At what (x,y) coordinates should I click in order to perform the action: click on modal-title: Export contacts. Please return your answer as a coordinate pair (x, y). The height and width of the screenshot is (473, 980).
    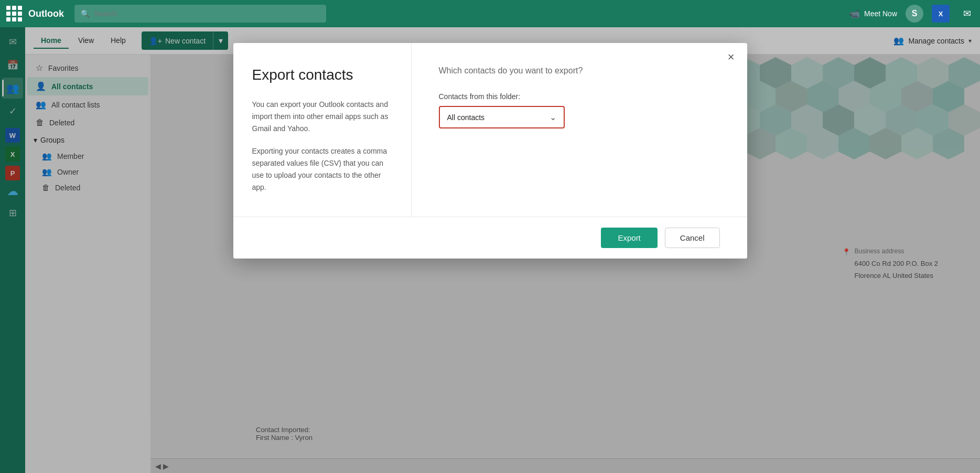
    Looking at the image, I should click on (322, 75).